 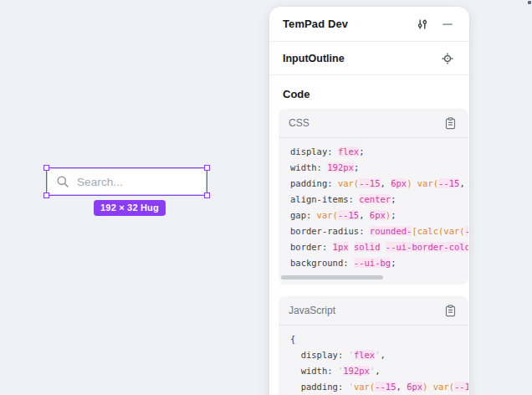 I want to click on code-line: border-radius: rounded-[calc(var(--radiu…, so click(x=380, y=231).